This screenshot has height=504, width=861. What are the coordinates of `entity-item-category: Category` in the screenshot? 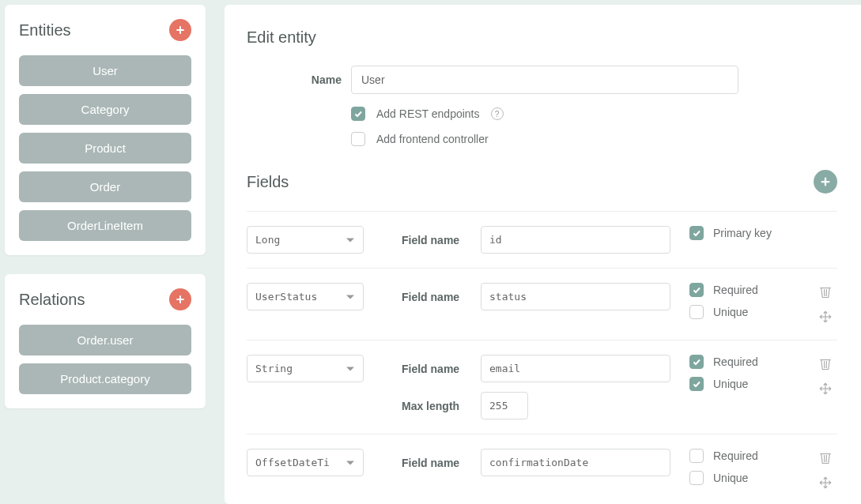 It's located at (105, 109).